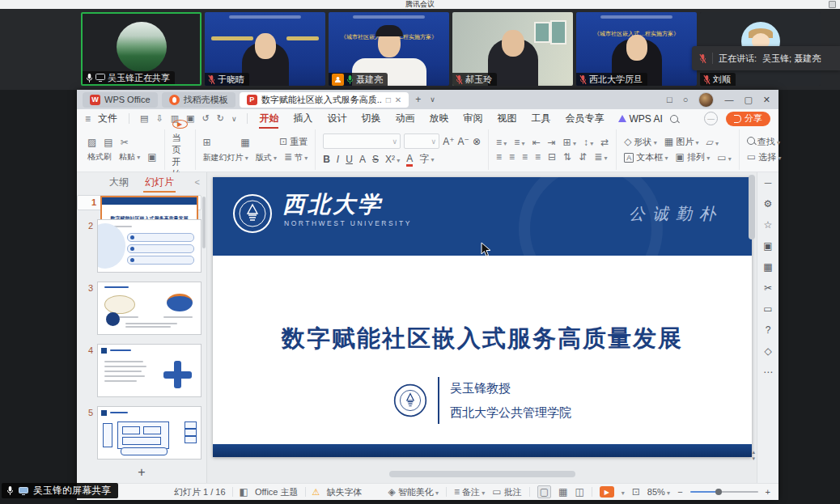 The image size is (840, 504). I want to click on slide-thumbnail-1: 1 数字赋能社区嵌入式服务高质量发展, so click(139, 202).